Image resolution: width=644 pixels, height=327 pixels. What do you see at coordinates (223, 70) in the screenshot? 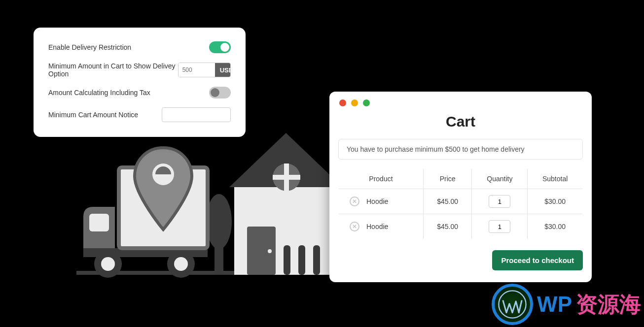
I see `min-amount-currency: USD` at bounding box center [223, 70].